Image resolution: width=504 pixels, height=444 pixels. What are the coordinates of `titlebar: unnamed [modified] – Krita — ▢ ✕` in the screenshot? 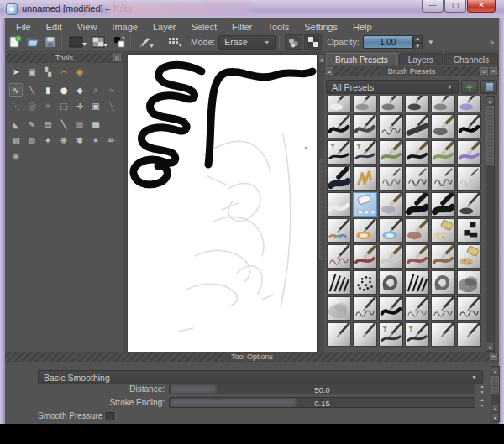 It's located at (252, 9).